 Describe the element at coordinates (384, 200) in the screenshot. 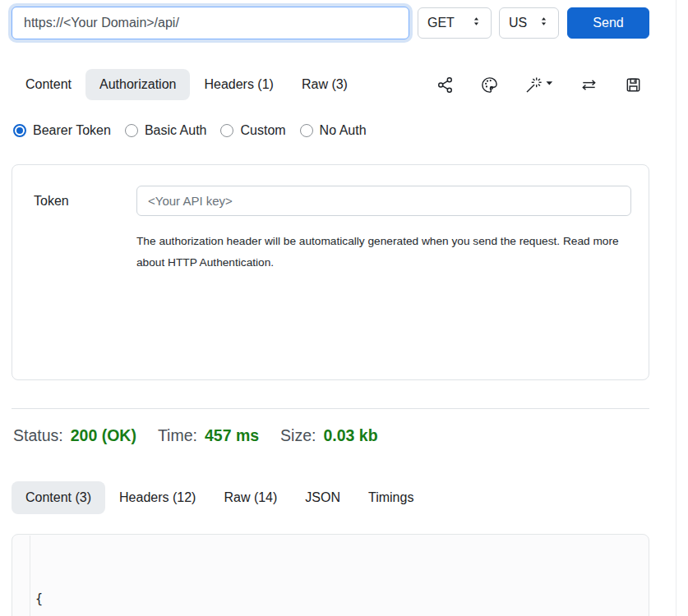

I see `token-input` at that location.